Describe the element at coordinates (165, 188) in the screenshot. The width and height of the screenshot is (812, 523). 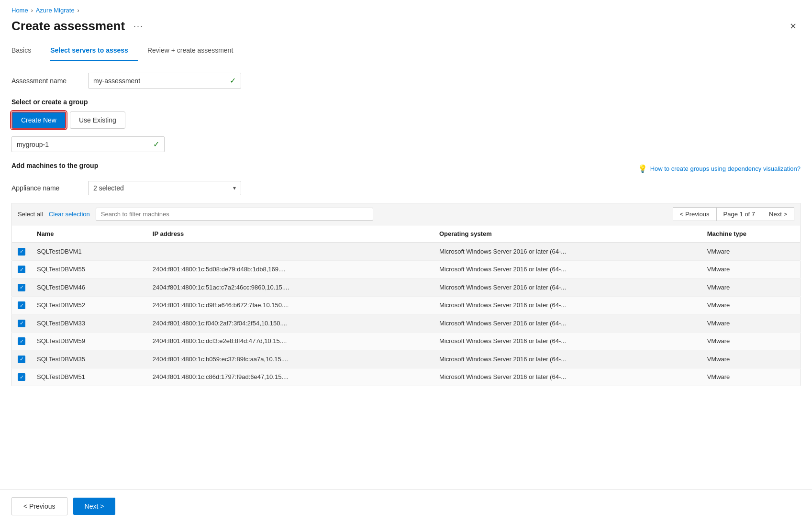
I see `appliance-dropdown: 2 selected ▾` at that location.